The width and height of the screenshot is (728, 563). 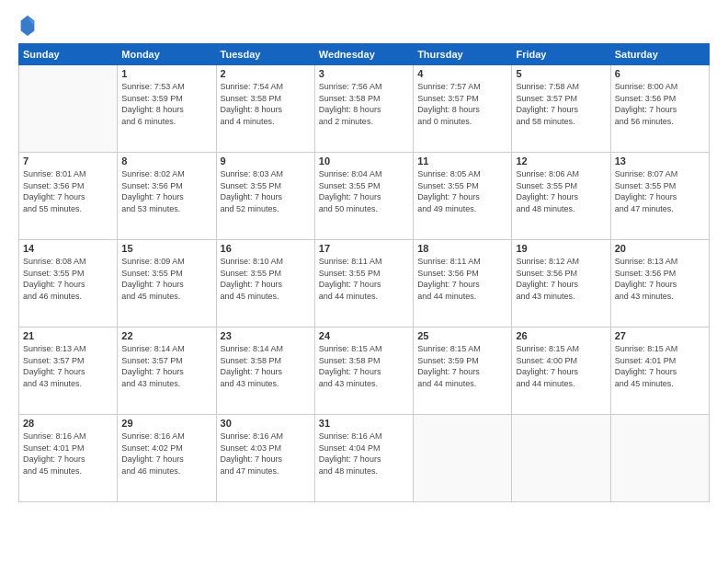 I want to click on day-cell: 20Sunrise: 8:13 AM Sunset: 3:56 PM Dayli…, so click(x=660, y=283).